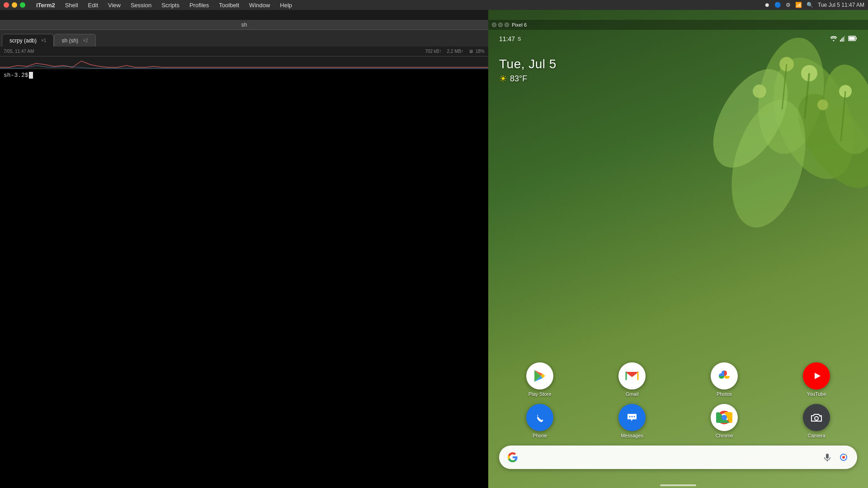  Describe the element at coordinates (500, 25) in the screenshot. I see `android-minimize-btn` at that location.